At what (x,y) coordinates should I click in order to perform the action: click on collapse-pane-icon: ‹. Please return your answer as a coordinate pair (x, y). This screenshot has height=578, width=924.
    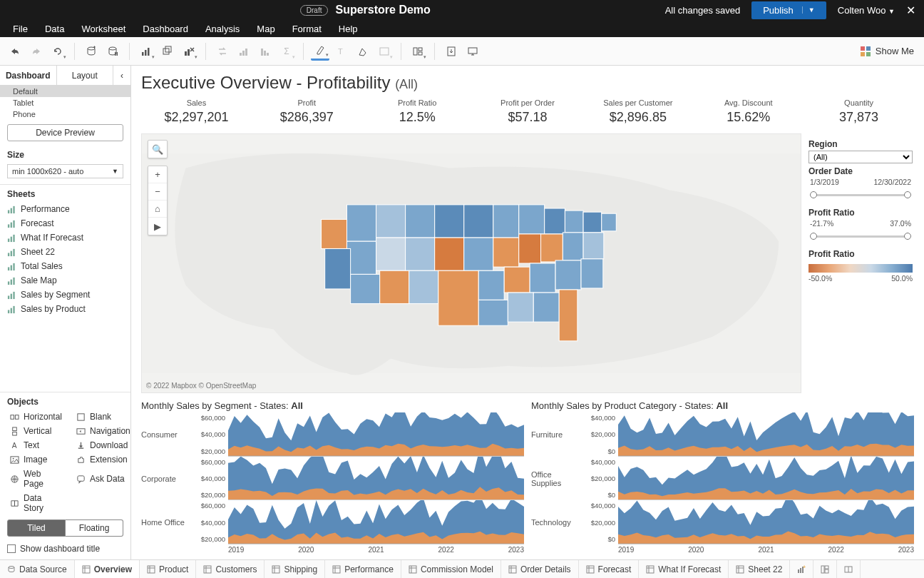
    Looking at the image, I should click on (122, 76).